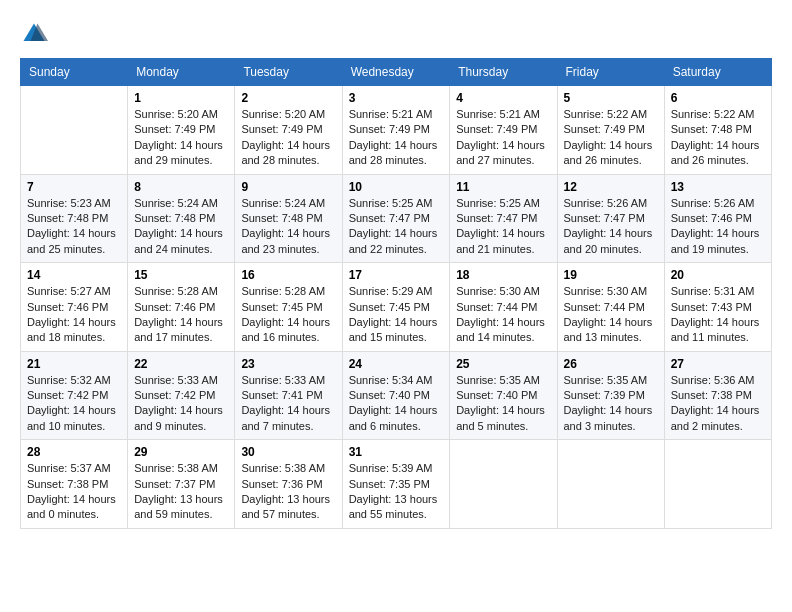  I want to click on day-info: Sunrise: 5:36 AM Sunset: 7:38 PM Dayligh…, so click(718, 404).